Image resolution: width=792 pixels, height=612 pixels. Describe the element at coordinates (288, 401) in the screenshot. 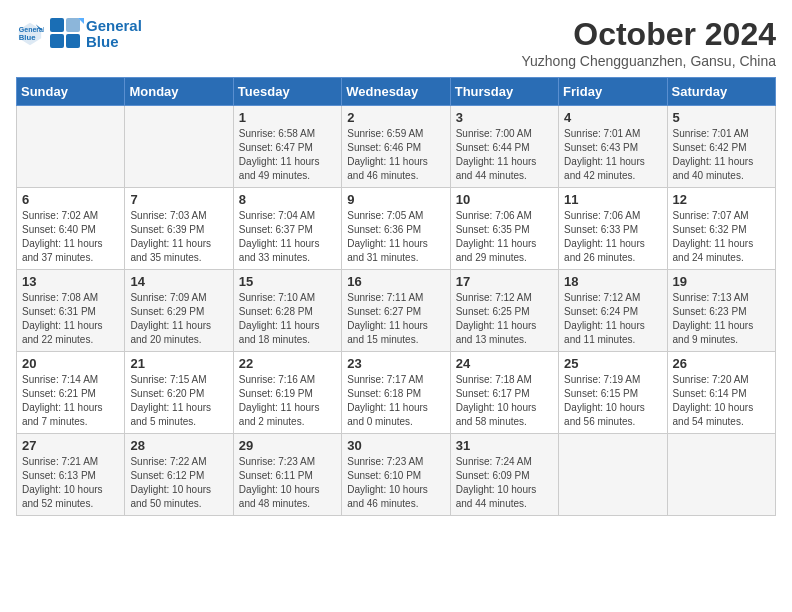

I see `day-info: Sunrise: 7:16 AM Sunset: 6:19 PM Dayligh…` at that location.